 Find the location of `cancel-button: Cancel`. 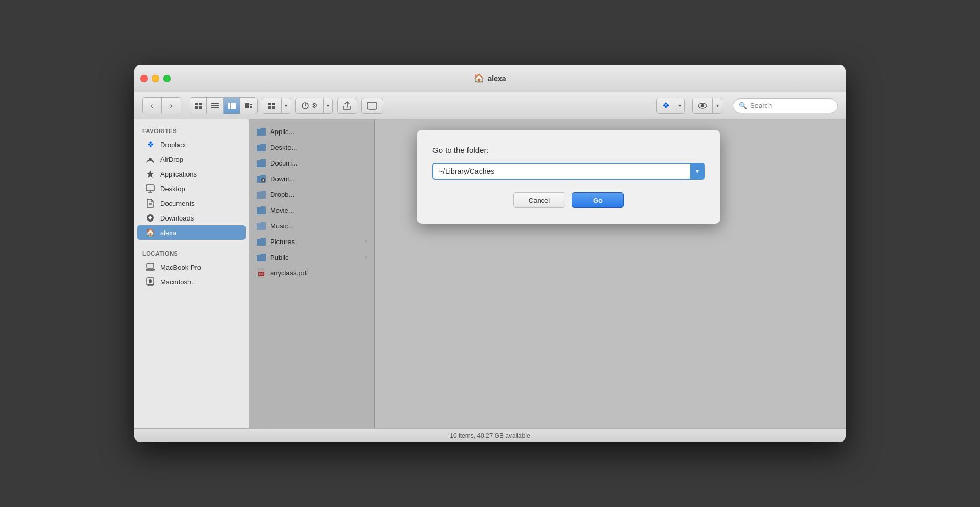

cancel-button: Cancel is located at coordinates (539, 200).